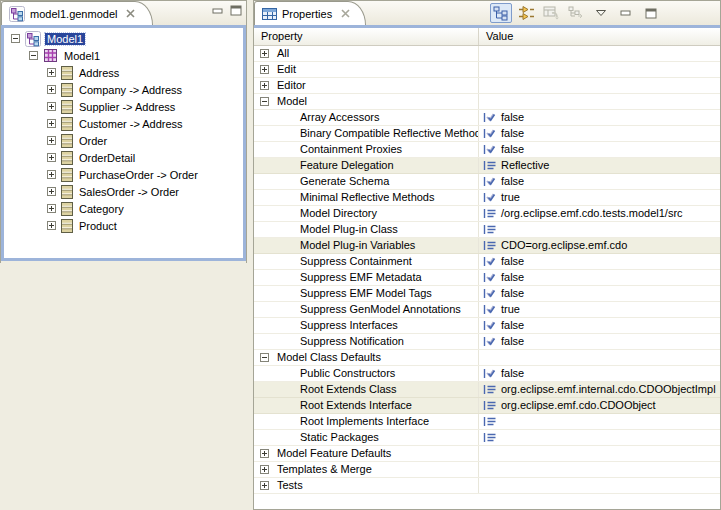 The height and width of the screenshot is (510, 721). I want to click on property-cell: Root Extends Interface, so click(366, 406).